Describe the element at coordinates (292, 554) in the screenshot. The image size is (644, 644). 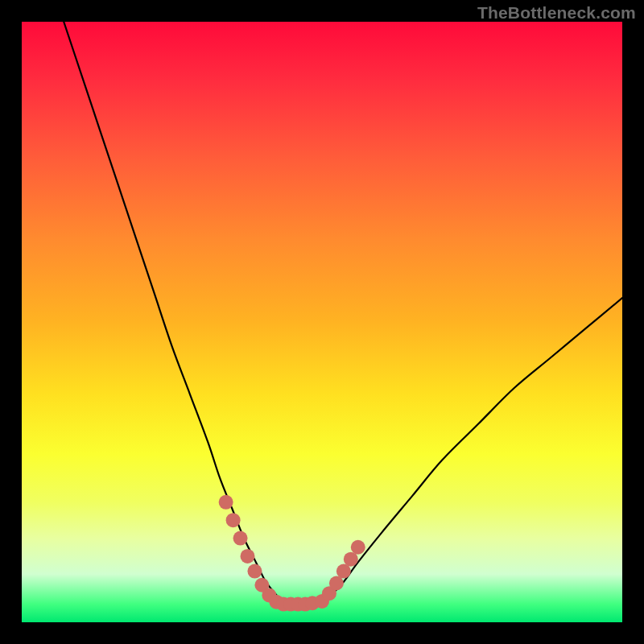
I see `marker-dots-group` at that location.